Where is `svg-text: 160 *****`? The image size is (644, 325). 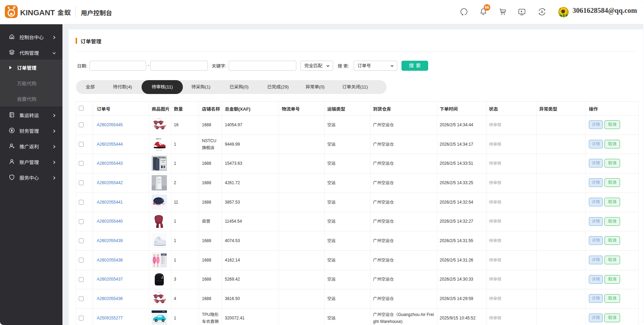 svg-text: 160 ***** is located at coordinates (163, 264).